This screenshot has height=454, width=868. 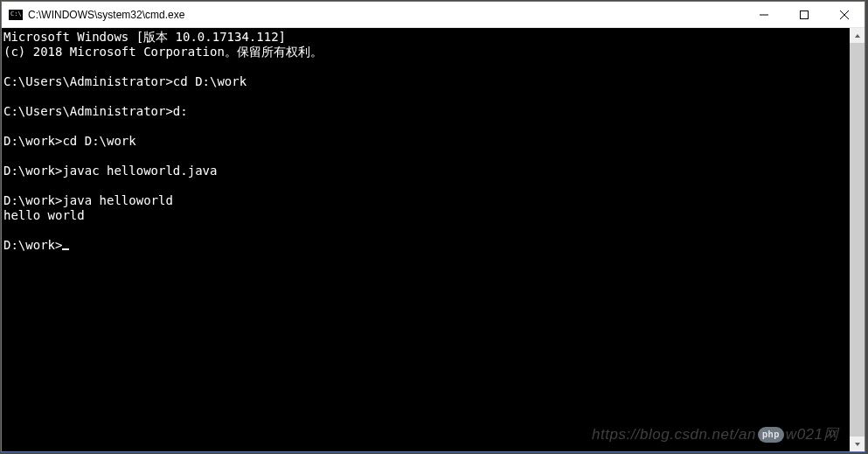 What do you see at coordinates (844, 14) in the screenshot?
I see `close-button` at bounding box center [844, 14].